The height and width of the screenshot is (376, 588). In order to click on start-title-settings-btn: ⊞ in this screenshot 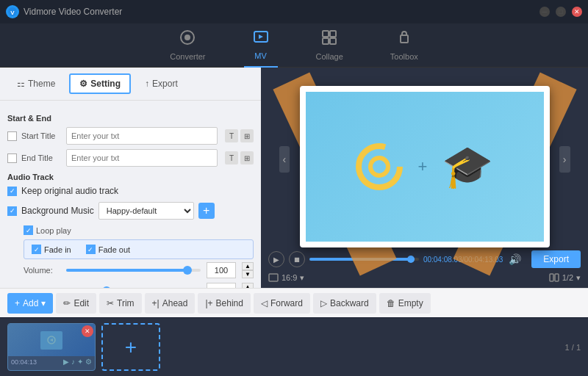, I will do `click(247, 136)`.